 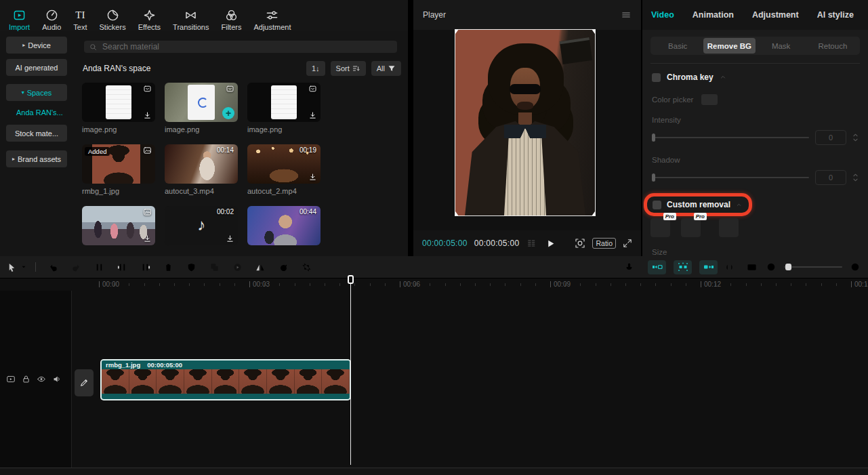 What do you see at coordinates (231, 20) in the screenshot?
I see `toolbar-filters: Filters` at bounding box center [231, 20].